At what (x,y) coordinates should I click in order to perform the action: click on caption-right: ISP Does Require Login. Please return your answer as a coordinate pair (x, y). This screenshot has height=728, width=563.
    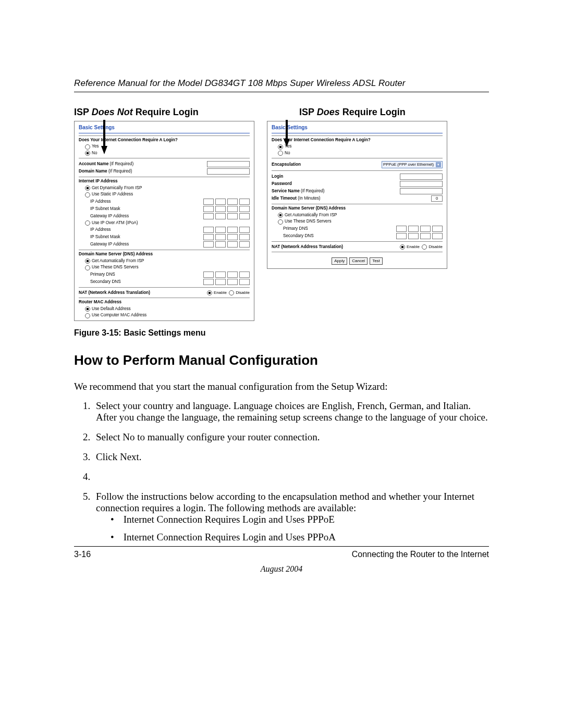
    Looking at the image, I should click on (394, 113).